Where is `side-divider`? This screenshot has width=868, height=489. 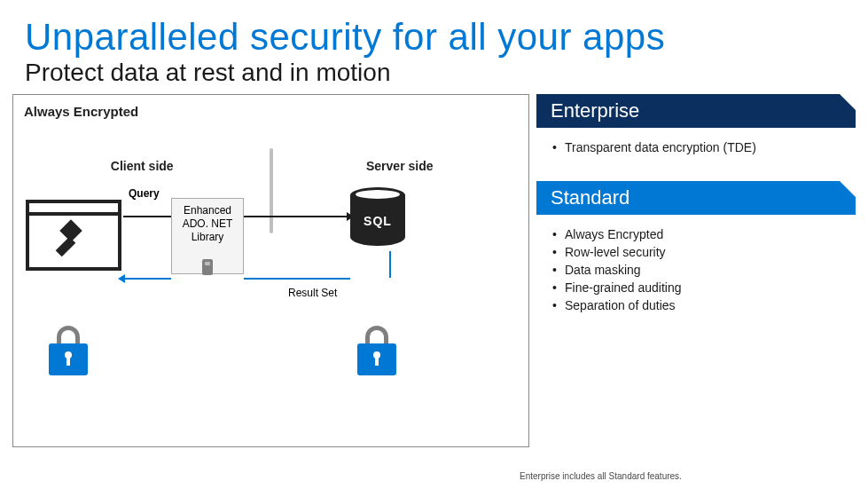 side-divider is located at coordinates (271, 191).